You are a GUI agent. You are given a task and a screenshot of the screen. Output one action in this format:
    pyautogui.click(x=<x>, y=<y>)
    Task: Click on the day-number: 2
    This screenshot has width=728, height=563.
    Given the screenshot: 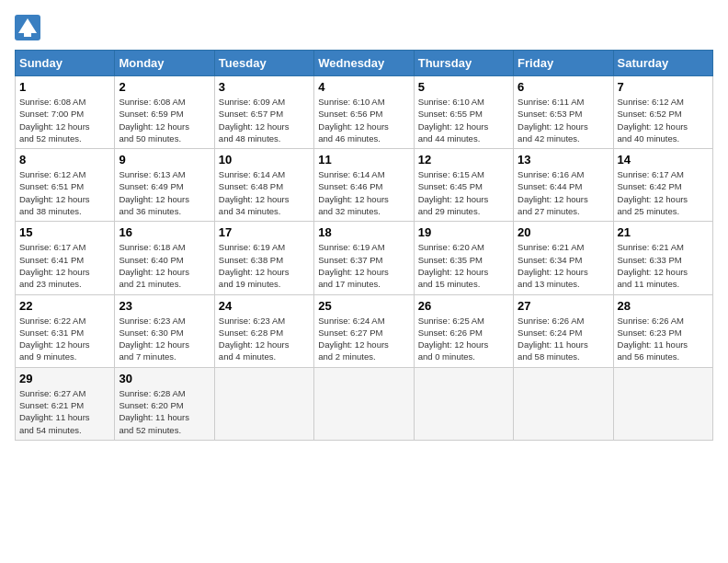 What is the action you would take?
    pyautogui.click(x=164, y=86)
    